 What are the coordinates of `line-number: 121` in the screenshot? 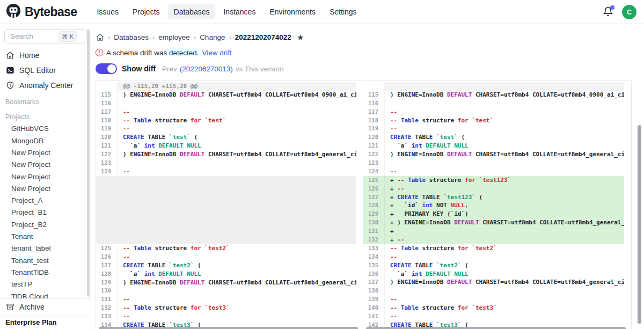 It's located at (374, 146).